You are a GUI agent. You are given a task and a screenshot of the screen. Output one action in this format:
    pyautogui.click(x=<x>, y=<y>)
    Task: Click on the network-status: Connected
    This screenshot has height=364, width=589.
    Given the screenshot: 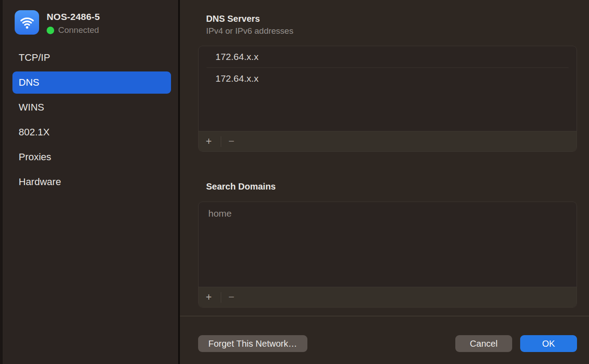 What is the action you would take?
    pyautogui.click(x=73, y=30)
    